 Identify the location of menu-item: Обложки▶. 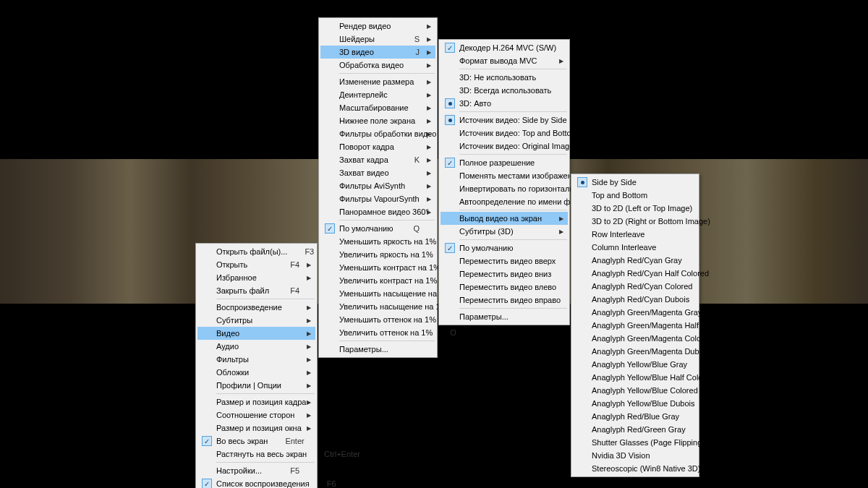
(256, 372).